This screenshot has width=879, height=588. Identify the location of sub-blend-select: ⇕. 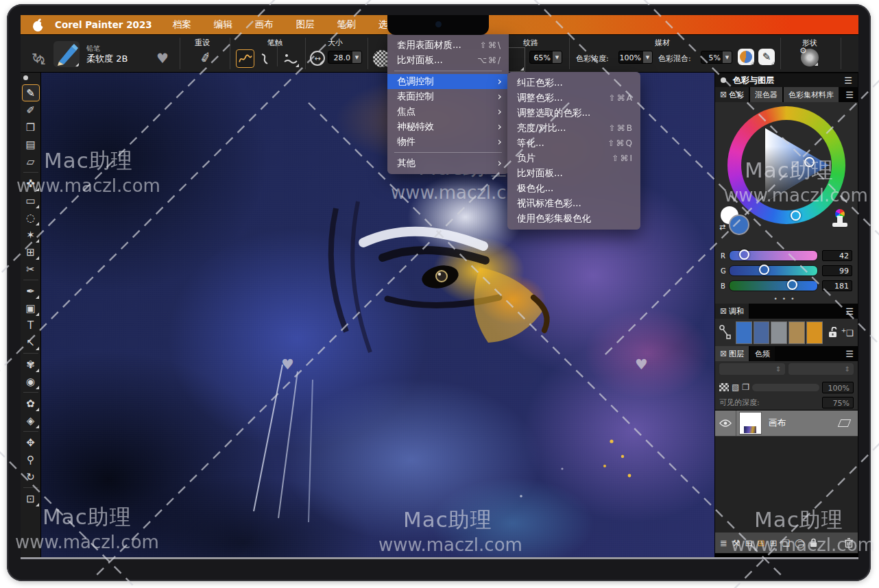
(821, 369).